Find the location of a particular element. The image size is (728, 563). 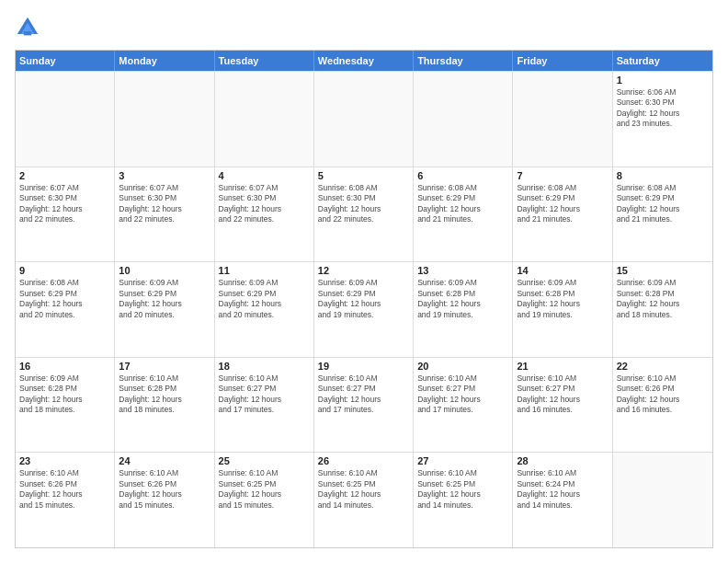

cal-cell: 14Sunrise: 6:09 AM Sunset: 6:28 PM Dayli… is located at coordinates (563, 309).